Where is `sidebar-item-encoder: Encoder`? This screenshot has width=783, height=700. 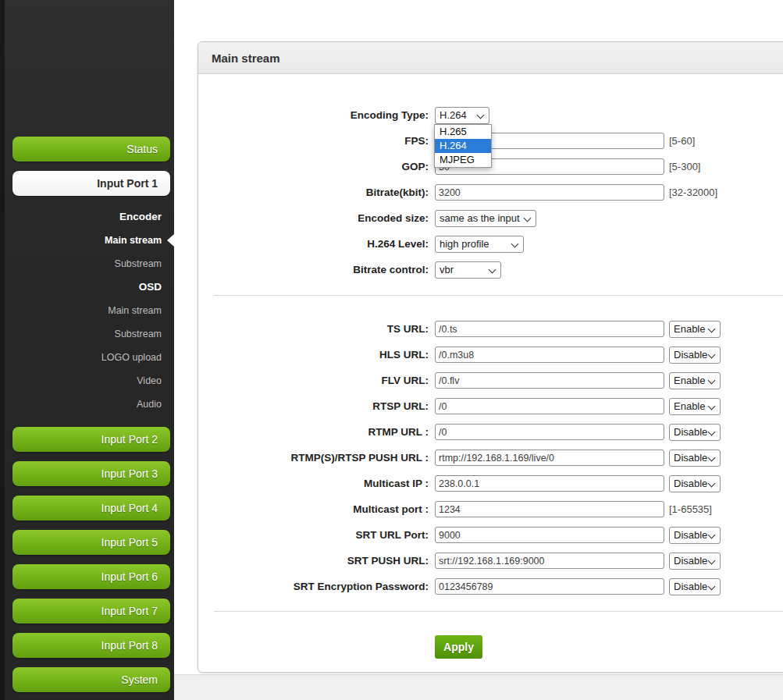 sidebar-item-encoder: Encoder is located at coordinates (87, 217).